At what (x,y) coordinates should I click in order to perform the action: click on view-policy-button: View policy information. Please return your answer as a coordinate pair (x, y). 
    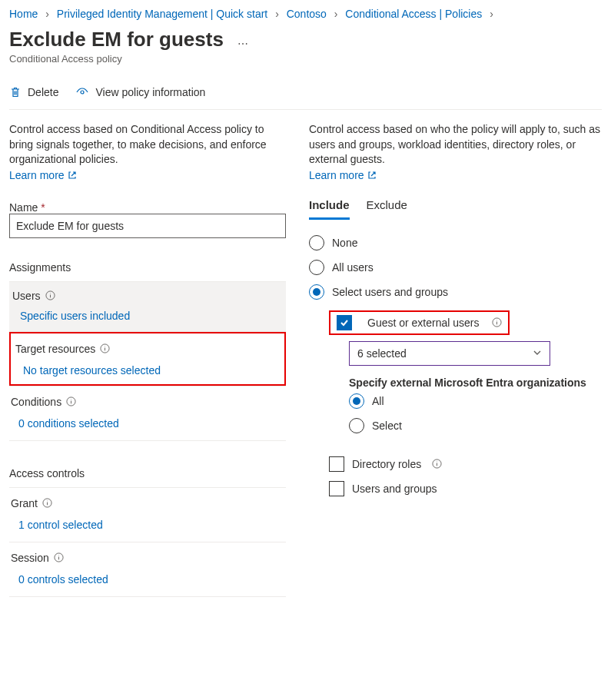
    Looking at the image, I should click on (140, 92).